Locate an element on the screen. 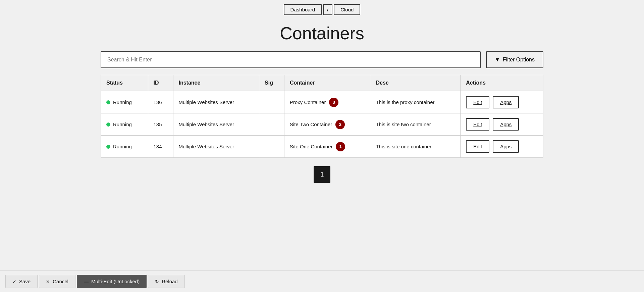 This screenshot has width=644, height=292. filter-options-label: Filter Options is located at coordinates (519, 60).